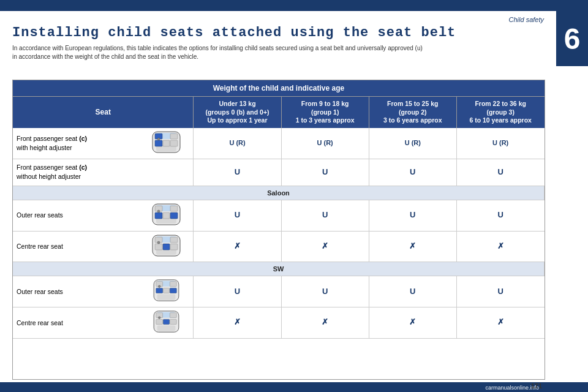  Describe the element at coordinates (278, 20) in the screenshot. I see `page-category: Child safety` at that location.